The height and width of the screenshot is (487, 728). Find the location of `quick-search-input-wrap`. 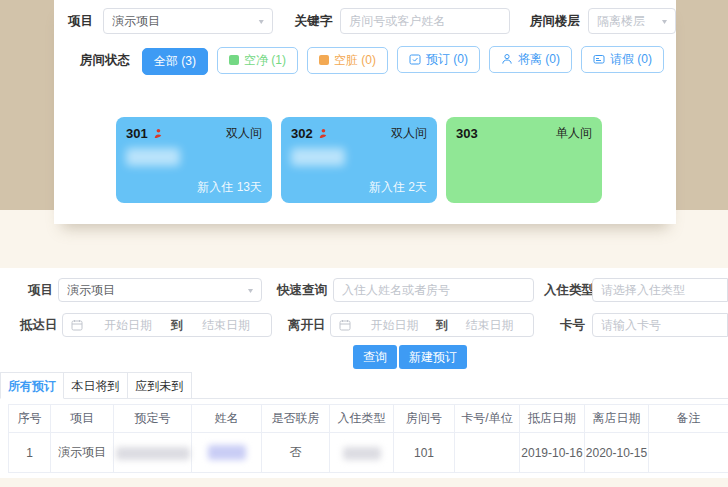

quick-search-input-wrap is located at coordinates (434, 290).